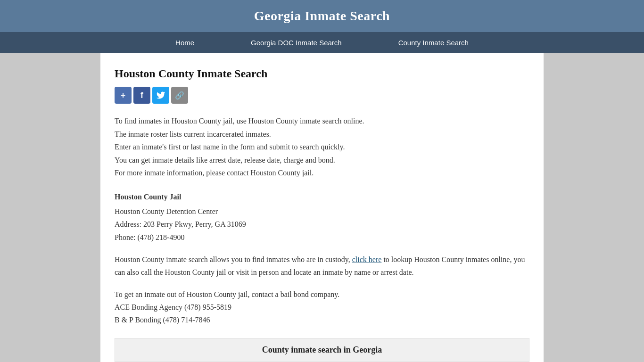  Describe the element at coordinates (123, 95) in the screenshot. I see `share-button: +` at that location.